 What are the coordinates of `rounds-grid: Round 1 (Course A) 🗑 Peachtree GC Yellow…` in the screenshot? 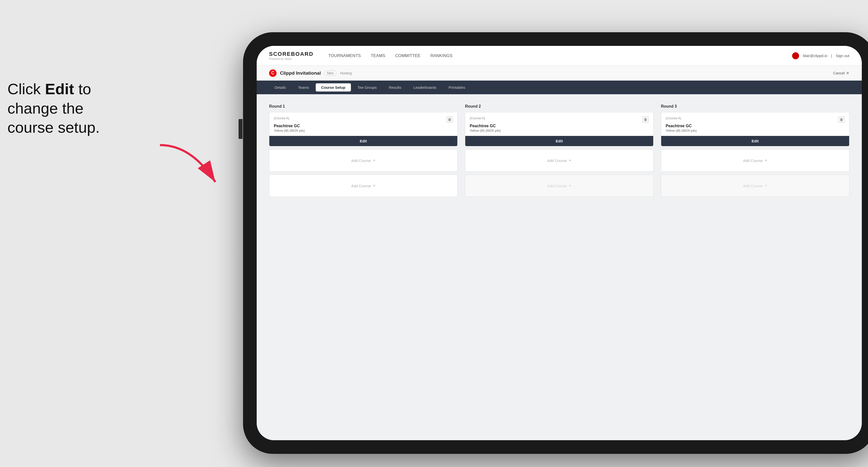 It's located at (559, 152).